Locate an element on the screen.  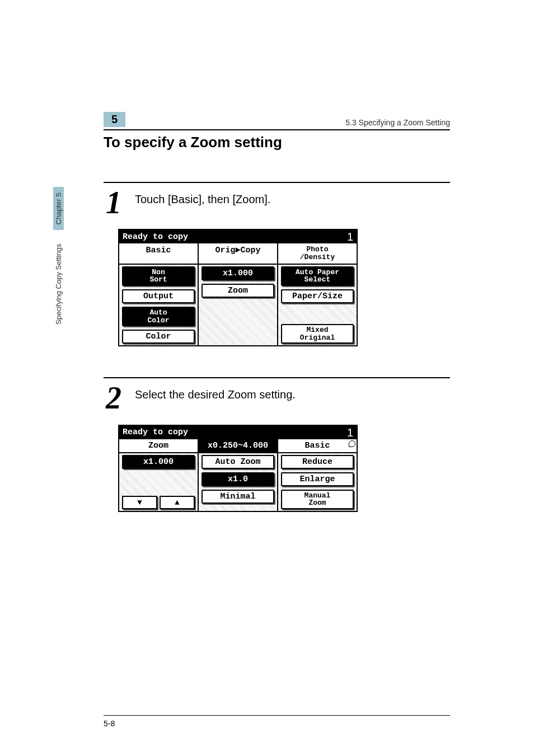
x1-button: x1.0 is located at coordinates (238, 479).